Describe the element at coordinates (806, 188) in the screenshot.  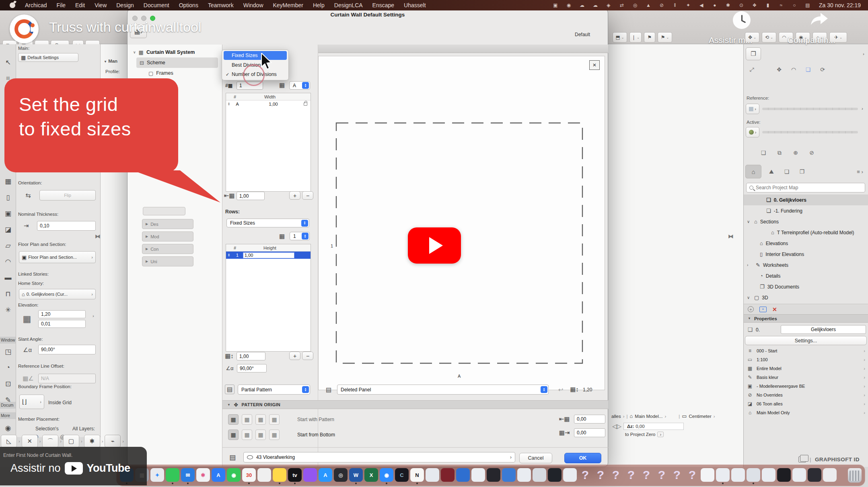
I see `search-box` at that location.